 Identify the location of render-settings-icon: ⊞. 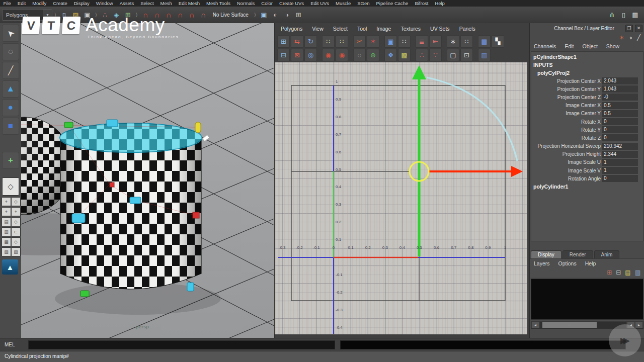
(299, 15).